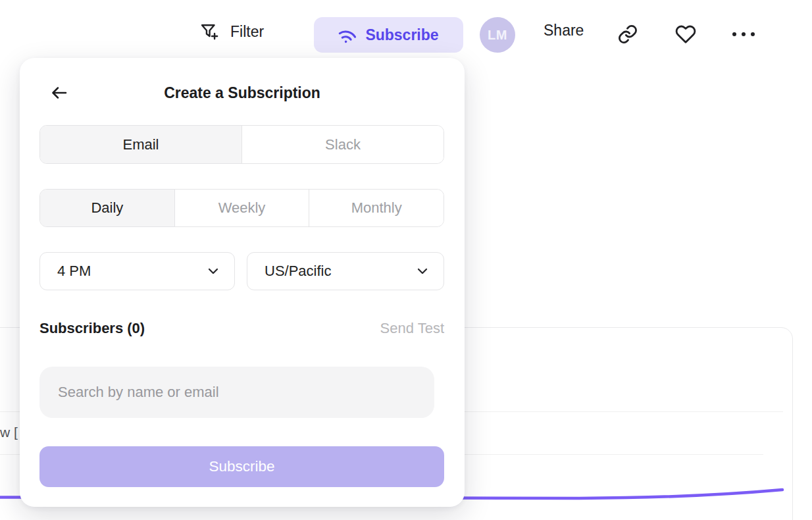 The width and height of the screenshot is (812, 520). Describe the element at coordinates (376, 208) in the screenshot. I see `tab-monthly: Monthly` at that location.